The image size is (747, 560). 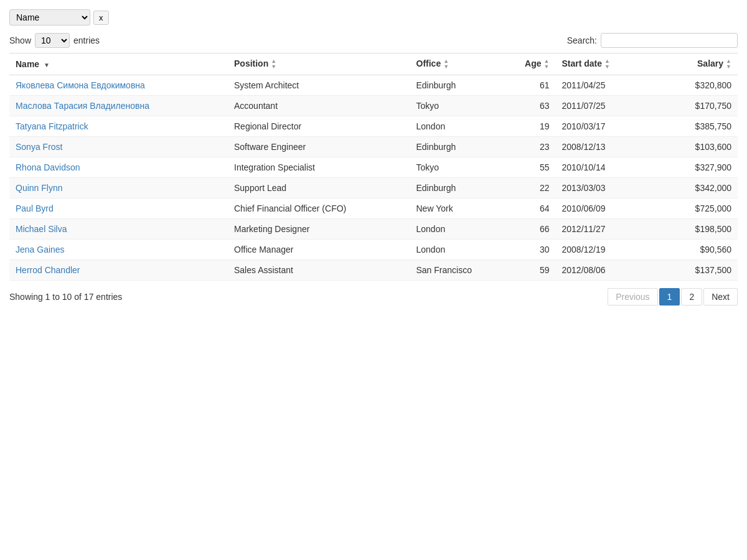 I want to click on row-name-link: Jena Gaines, so click(x=40, y=250).